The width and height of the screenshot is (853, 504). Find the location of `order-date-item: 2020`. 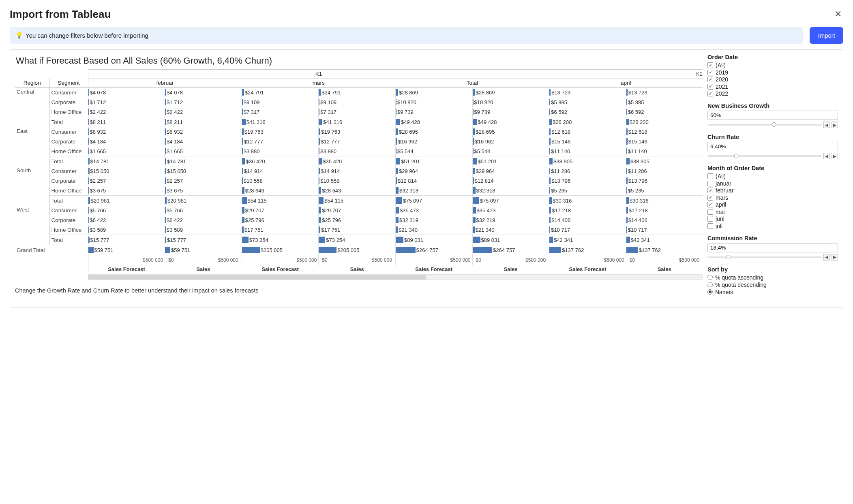

order-date-item: 2020 is located at coordinates (773, 79).